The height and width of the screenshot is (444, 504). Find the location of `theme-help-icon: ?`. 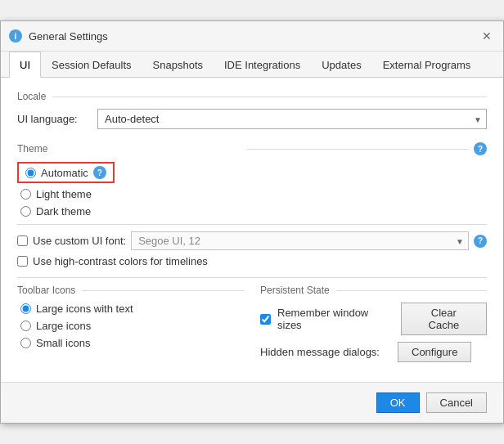

theme-help-icon: ? is located at coordinates (480, 149).